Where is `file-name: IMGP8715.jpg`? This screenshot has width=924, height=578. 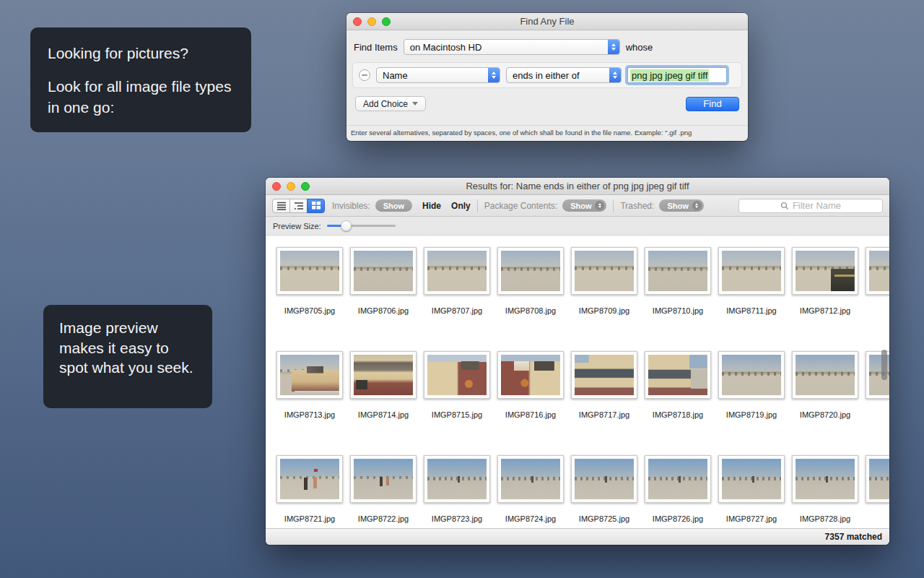 file-name: IMGP8715.jpg is located at coordinates (457, 415).